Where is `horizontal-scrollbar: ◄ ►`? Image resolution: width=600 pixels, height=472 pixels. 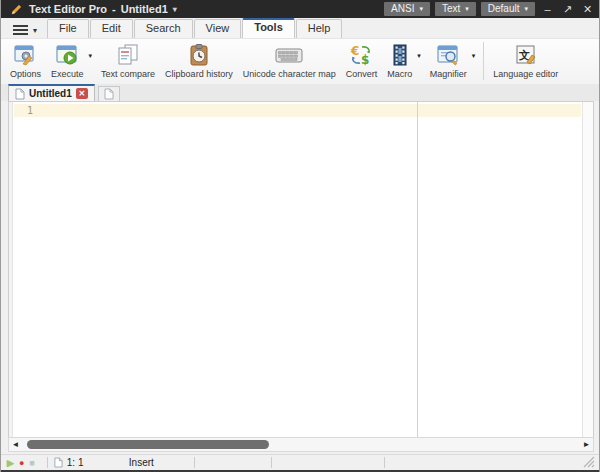
horizontal-scrollbar: ◄ ► is located at coordinates (301, 444).